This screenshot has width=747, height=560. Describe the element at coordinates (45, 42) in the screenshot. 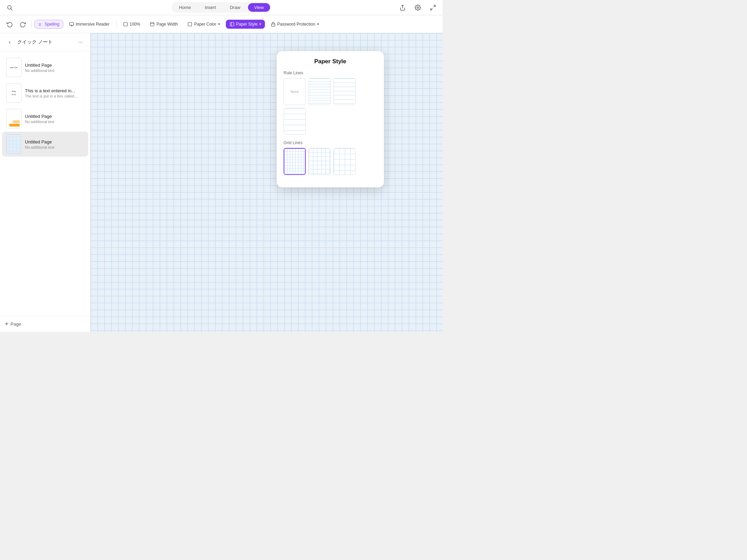

I see `sidebar-header: ‹ クイック ノート ···` at that location.